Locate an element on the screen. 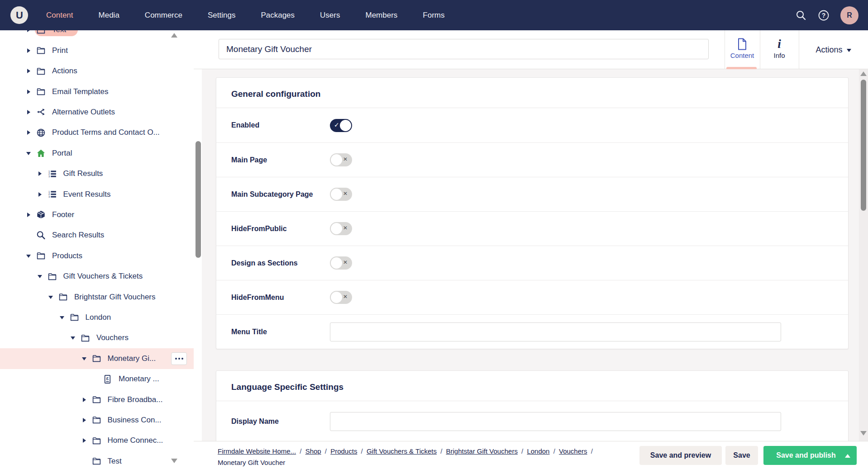 The width and height of the screenshot is (868, 469). tree-scroll-down-icon is located at coordinates (174, 461).